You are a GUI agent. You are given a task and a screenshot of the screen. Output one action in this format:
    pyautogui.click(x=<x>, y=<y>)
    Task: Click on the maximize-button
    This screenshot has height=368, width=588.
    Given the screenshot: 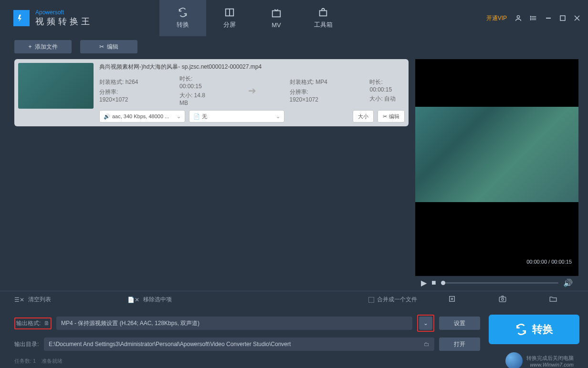 What is the action you would take?
    pyautogui.click(x=563, y=18)
    